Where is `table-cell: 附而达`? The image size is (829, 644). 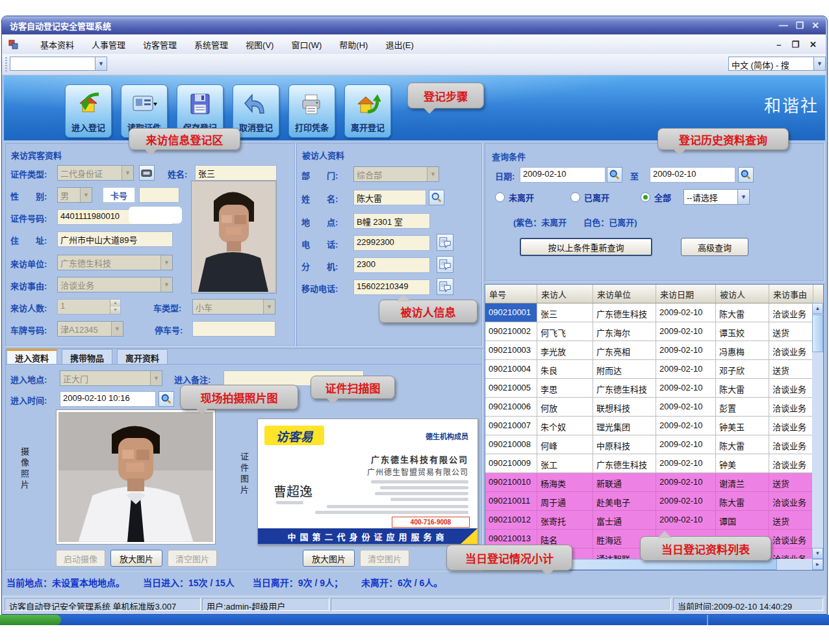
table-cell: 附而达 is located at coordinates (625, 369).